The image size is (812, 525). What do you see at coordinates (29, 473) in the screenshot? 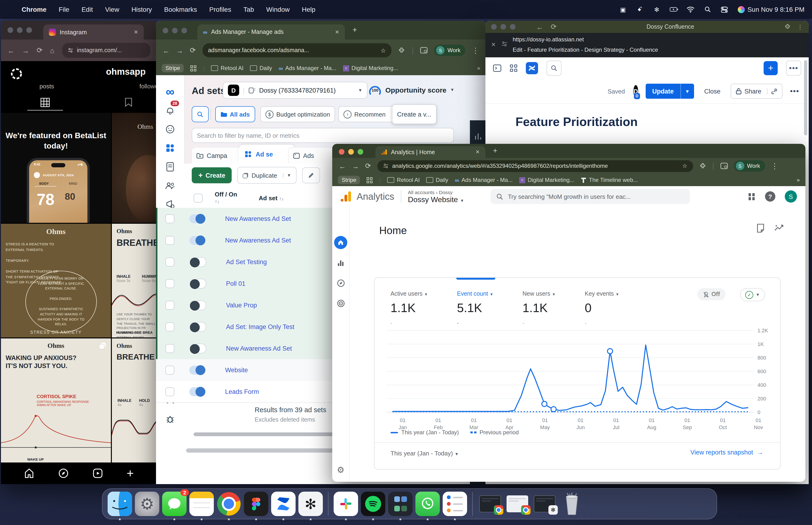
I see `home-icon` at bounding box center [29, 473].